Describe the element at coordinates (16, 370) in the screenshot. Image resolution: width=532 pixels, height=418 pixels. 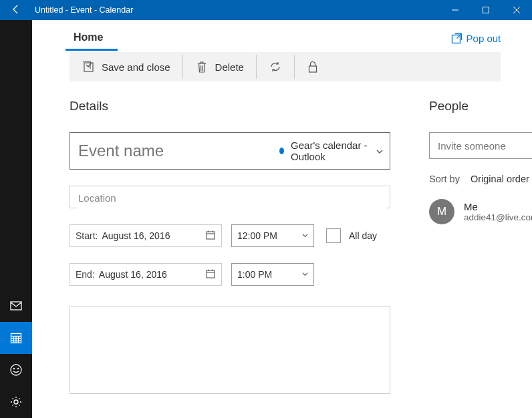
I see `rail-feedback` at that location.